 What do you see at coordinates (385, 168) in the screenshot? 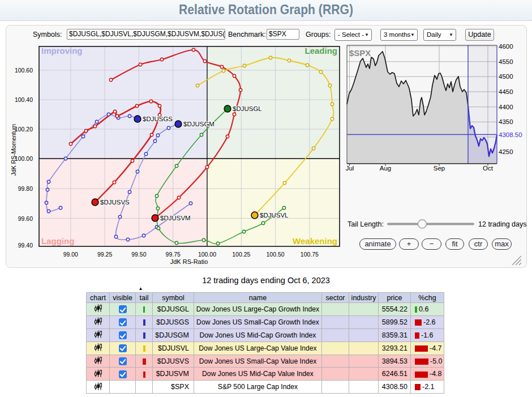
I see `svg-text: Aug` at bounding box center [385, 168].